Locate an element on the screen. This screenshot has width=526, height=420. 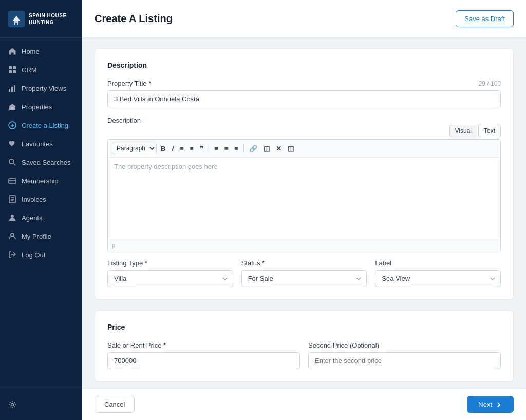
sidebar-item-invoices: Invoices is located at coordinates (41, 199).